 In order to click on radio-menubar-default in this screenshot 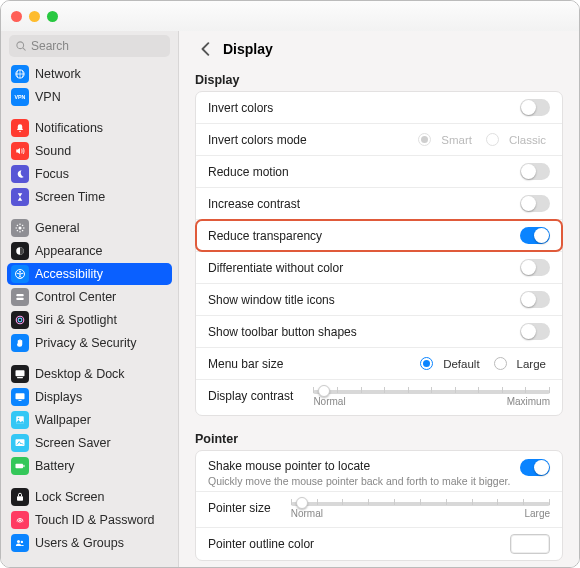, I will do `click(426, 364)`.